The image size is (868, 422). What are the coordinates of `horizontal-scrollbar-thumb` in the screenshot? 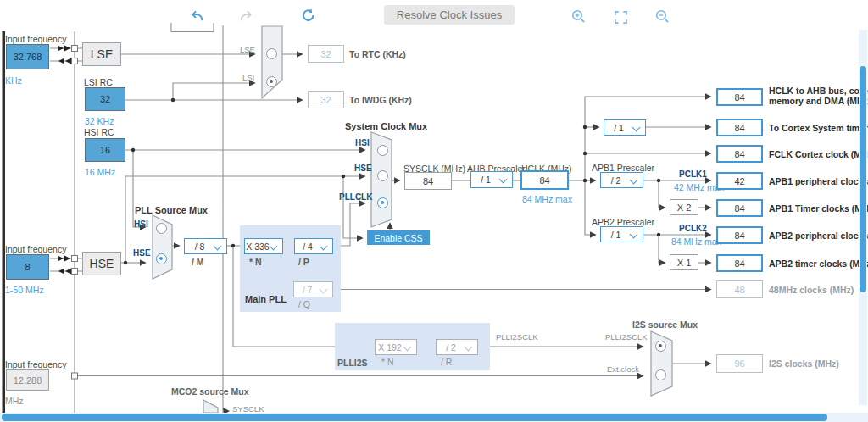 It's located at (415, 417).